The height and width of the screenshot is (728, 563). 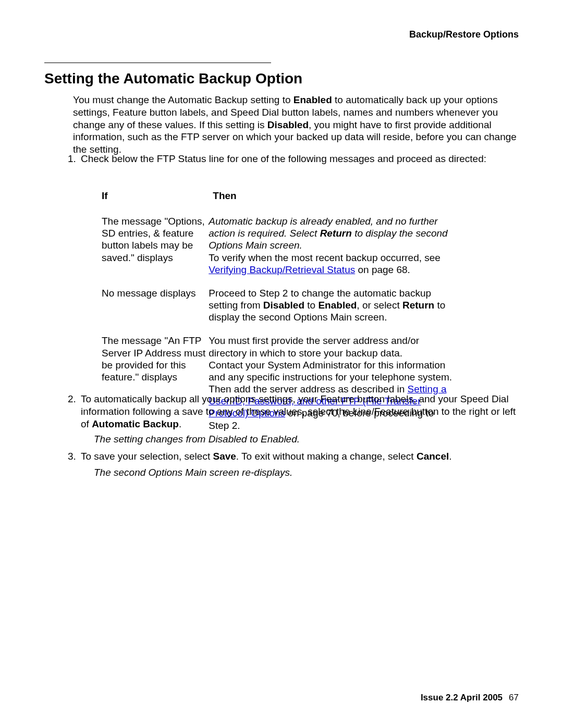 I want to click on table-row: The message "Options, SD entries, & feat…, so click(x=284, y=245).